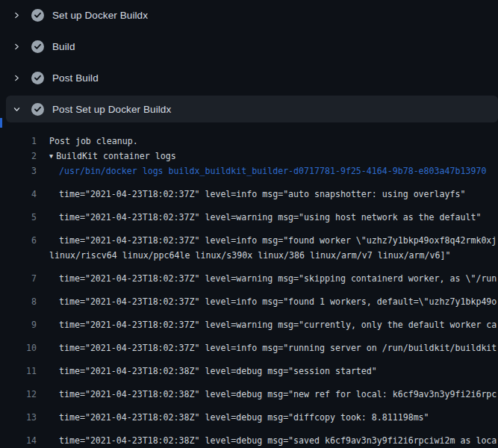  What do you see at coordinates (1, 122) in the screenshot?
I see `active-step-edge-indicator` at bounding box center [1, 122].